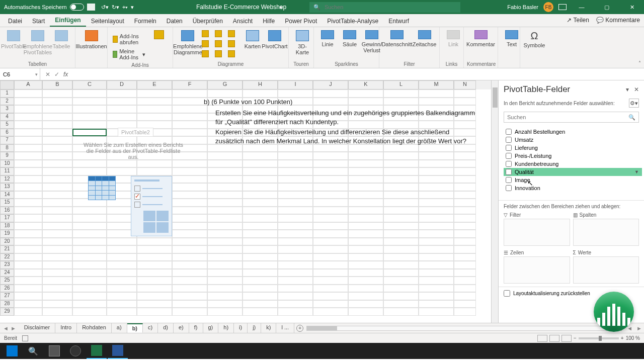 This screenshot has width=644, height=362. What do you see at coordinates (91, 7) in the screenshot?
I see `save-icon` at bounding box center [91, 7].